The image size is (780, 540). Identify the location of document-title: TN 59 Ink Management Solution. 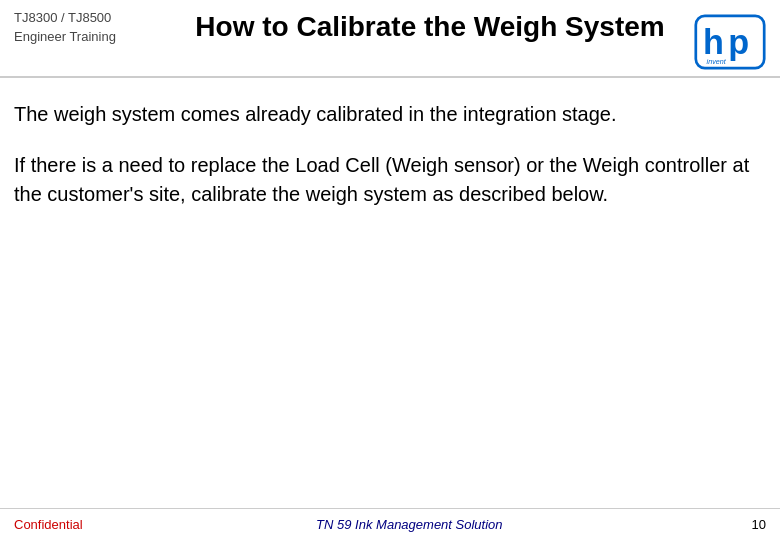
(410, 524).